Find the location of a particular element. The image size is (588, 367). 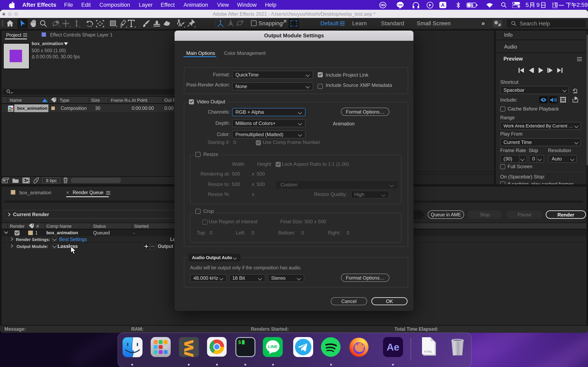

svg-text: HTML is located at coordinates (429, 351).